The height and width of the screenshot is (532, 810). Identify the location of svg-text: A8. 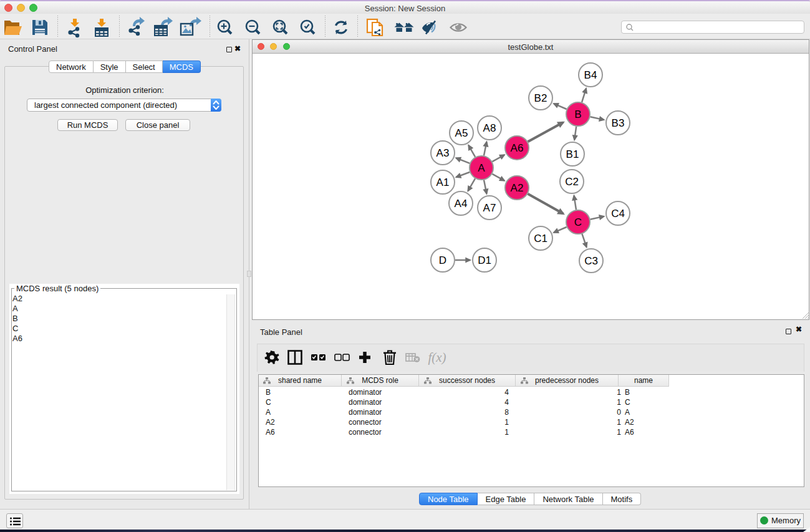
(490, 128).